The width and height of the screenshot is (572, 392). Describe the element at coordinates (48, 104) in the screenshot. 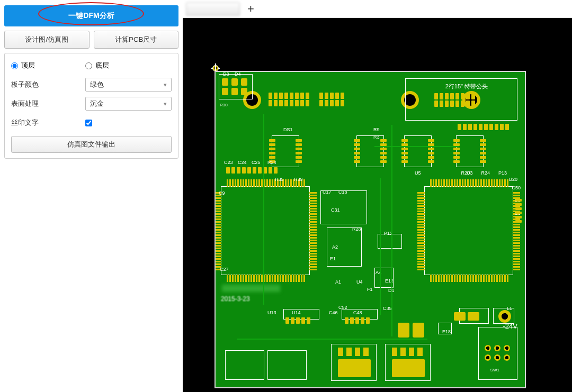

I see `surface-finish-label: 表面处理` at that location.